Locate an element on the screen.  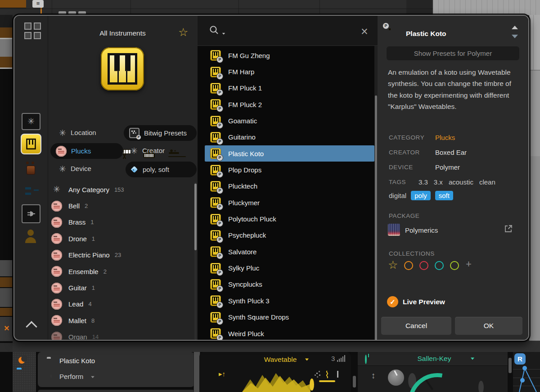
browser-grid-icon is located at coordinates (32, 31).